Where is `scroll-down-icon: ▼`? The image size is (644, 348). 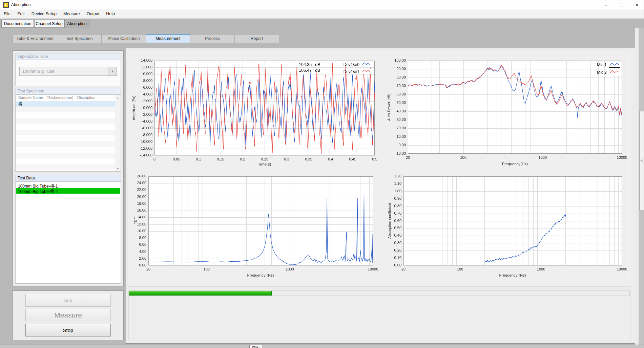 scroll-down-icon: ▼ is located at coordinates (118, 169).